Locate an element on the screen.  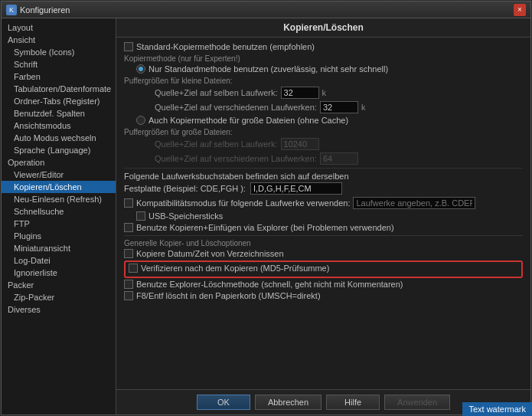
gross-selb-row: Quelle+Ziel auf selben Laufwerk: is located at coordinates (338, 144).